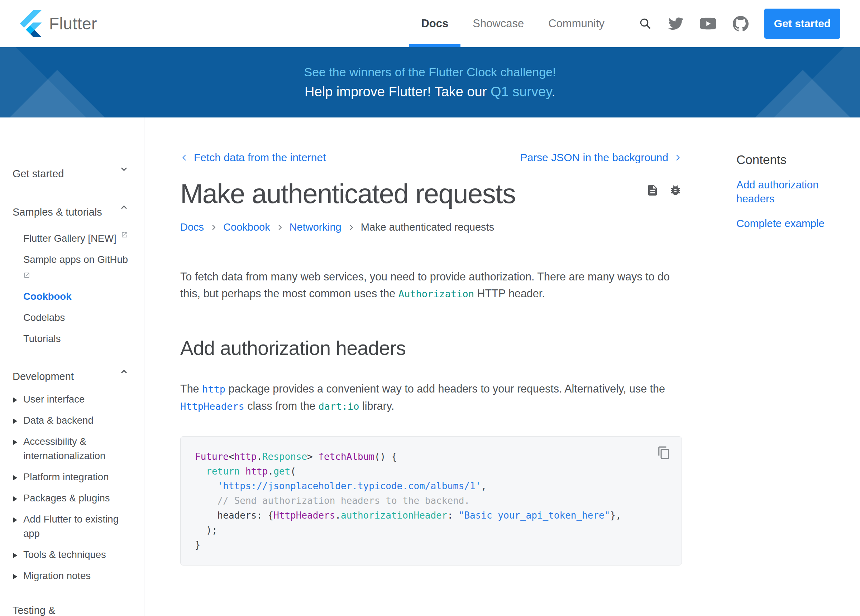 Image resolution: width=860 pixels, height=616 pixels. Describe the element at coordinates (708, 24) in the screenshot. I see `youtube-icon` at that location.